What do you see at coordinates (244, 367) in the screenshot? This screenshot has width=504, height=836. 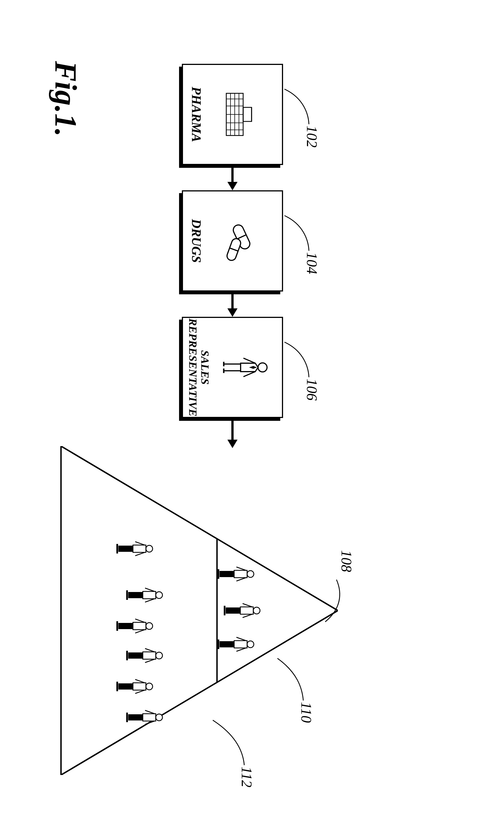 I see `person-icon` at bounding box center [244, 367].